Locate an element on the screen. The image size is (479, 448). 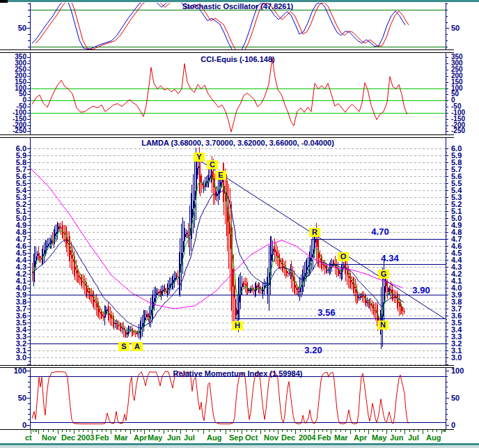
y-axis-label-right: 0 is located at coordinates (453, 425).